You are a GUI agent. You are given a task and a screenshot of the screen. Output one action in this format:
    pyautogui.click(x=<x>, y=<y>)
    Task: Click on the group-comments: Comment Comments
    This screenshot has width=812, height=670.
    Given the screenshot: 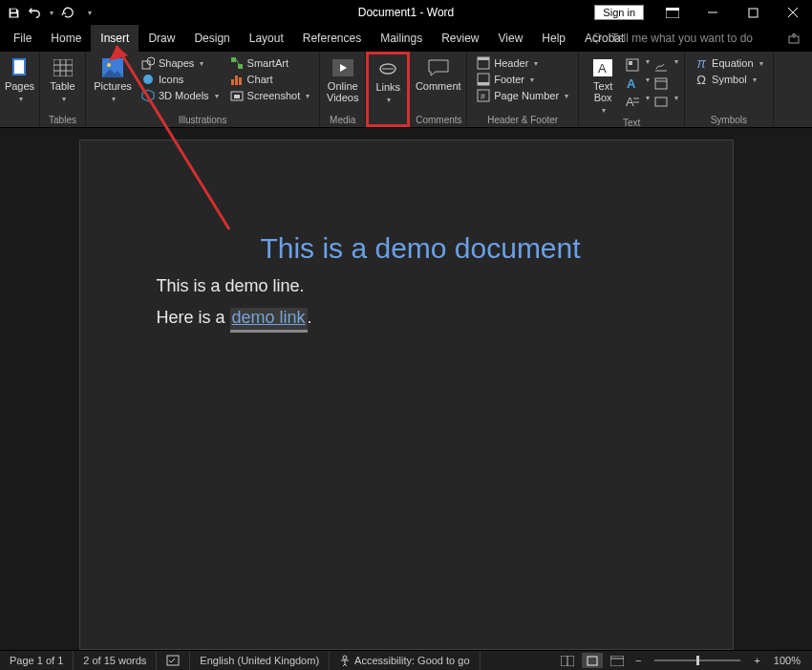 What is the action you would take?
    pyautogui.click(x=438, y=90)
    